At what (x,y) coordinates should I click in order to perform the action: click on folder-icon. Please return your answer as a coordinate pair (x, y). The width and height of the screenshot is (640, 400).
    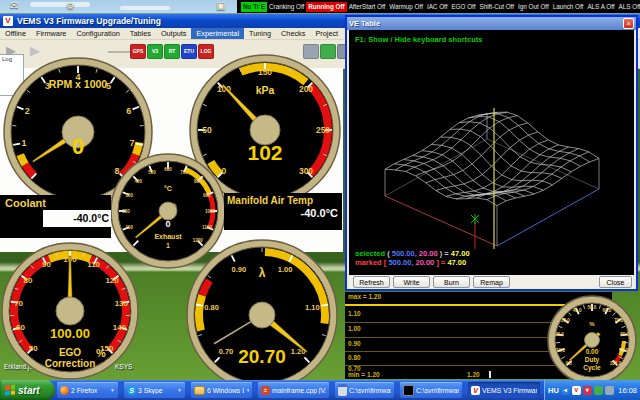
    Looking at the image, I should click on (200, 390).